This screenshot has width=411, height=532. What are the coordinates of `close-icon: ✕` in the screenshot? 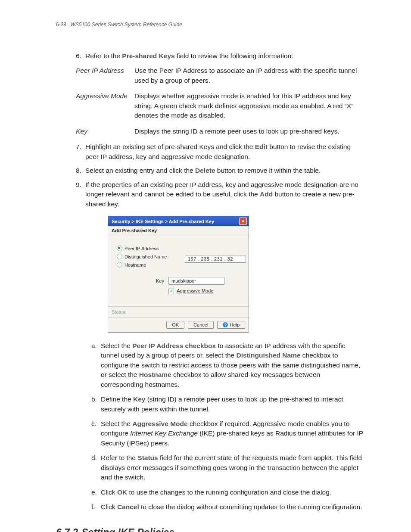 It's located at (243, 221).